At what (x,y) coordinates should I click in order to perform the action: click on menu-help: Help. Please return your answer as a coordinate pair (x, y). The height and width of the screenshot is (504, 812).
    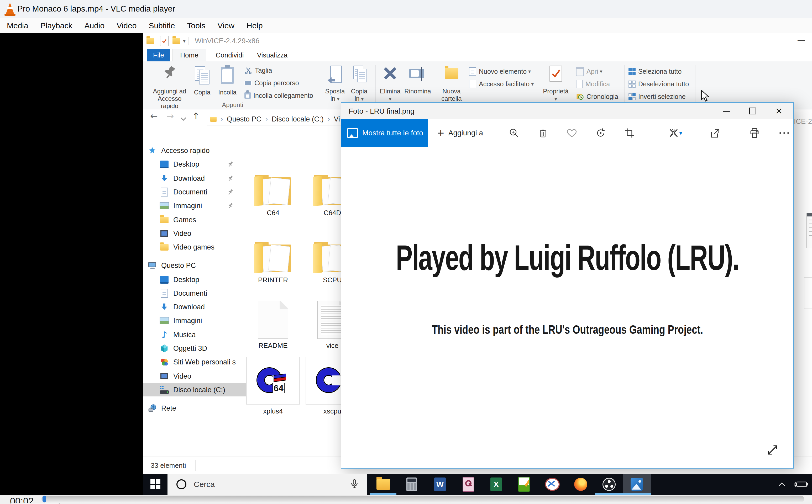
    Looking at the image, I should click on (258, 26).